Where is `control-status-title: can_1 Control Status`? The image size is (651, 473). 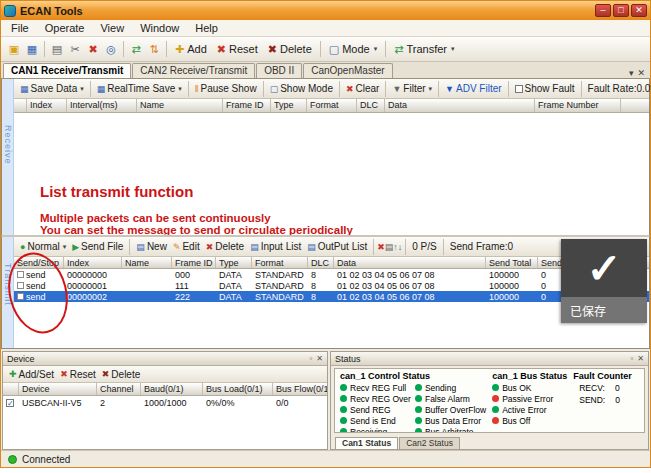 control-status-title: can_1 Control Status is located at coordinates (413, 376).